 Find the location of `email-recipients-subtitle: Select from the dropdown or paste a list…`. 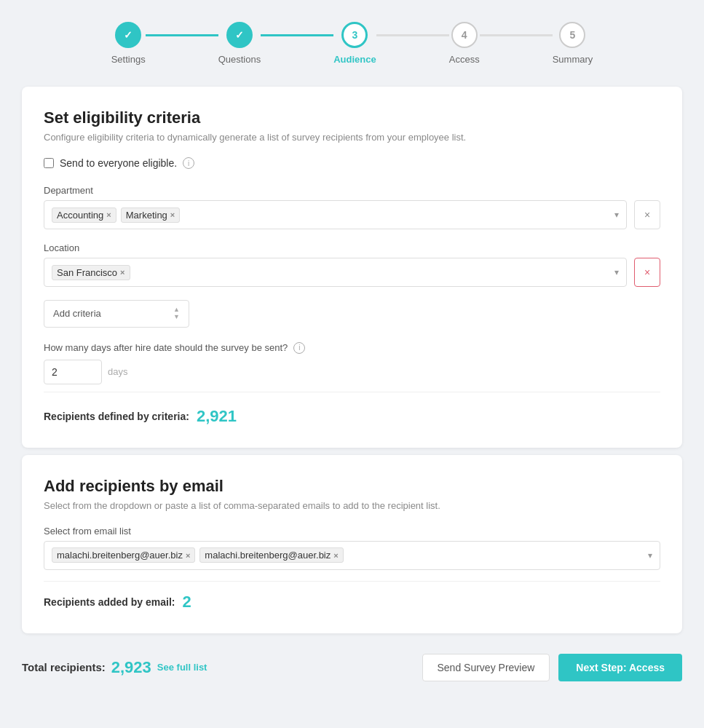

email-recipients-subtitle: Select from the dropdown or paste a list… is located at coordinates (352, 505).